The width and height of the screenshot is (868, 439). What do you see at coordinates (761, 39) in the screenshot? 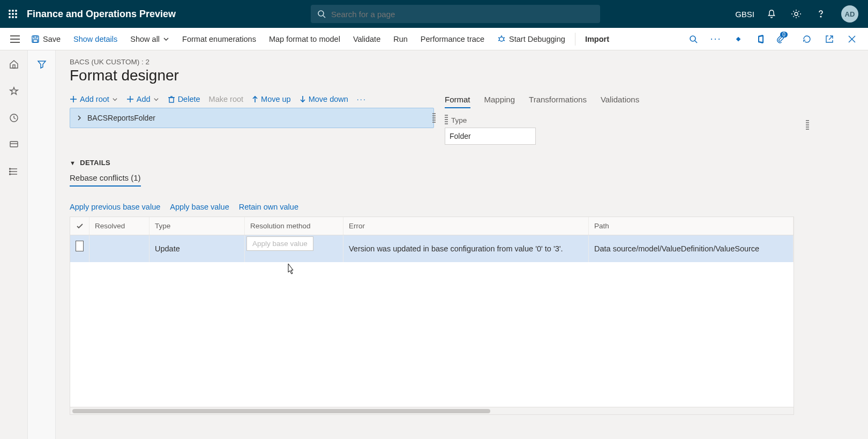
I see `office-icon` at bounding box center [761, 39].